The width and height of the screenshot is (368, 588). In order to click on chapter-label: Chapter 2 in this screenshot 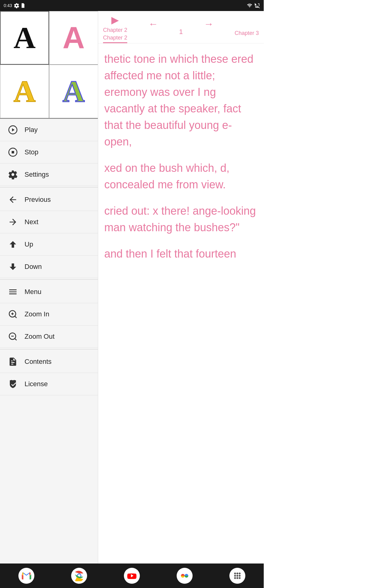, I will do `click(115, 30)`.